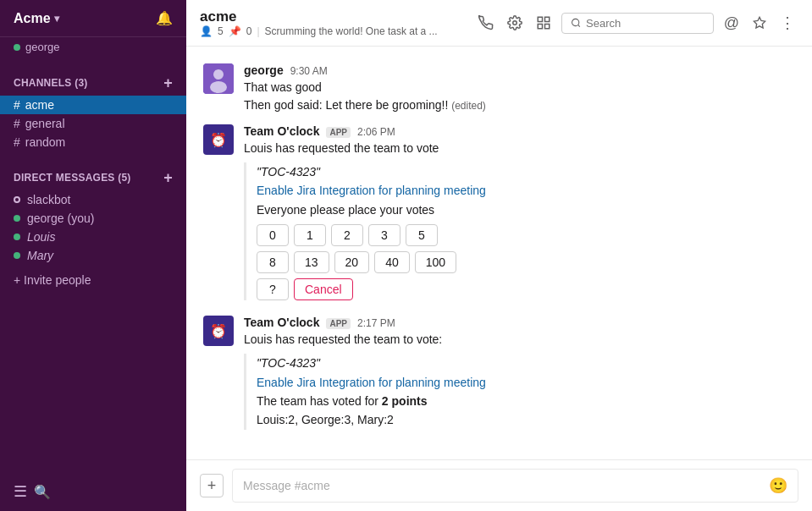  What do you see at coordinates (520, 322) in the screenshot?
I see `message-header: Team O'clock APP 2:17 PM` at bounding box center [520, 322].